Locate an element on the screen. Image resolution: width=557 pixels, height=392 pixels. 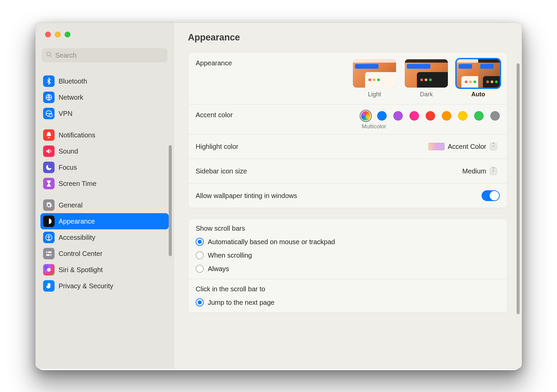
close-window-button is located at coordinates (48, 34).